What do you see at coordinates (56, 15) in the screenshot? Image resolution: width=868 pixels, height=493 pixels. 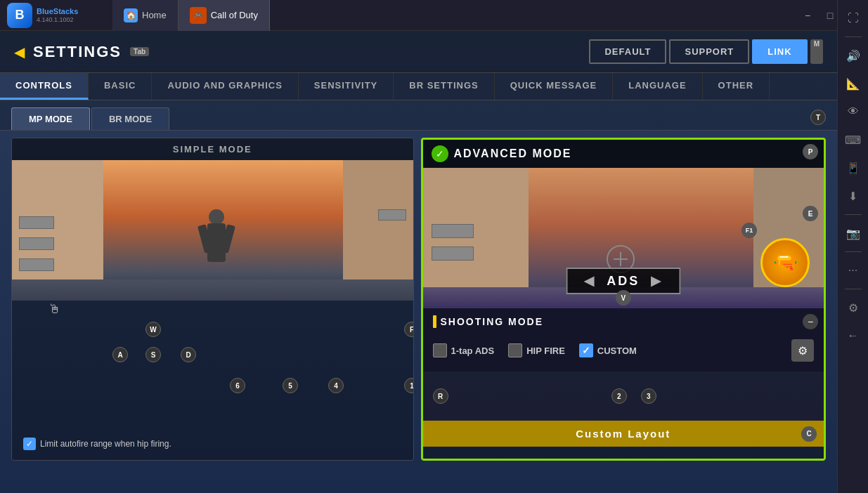 I see `app-logo: B BlueStacks 4.140.1.1002` at bounding box center [56, 15].